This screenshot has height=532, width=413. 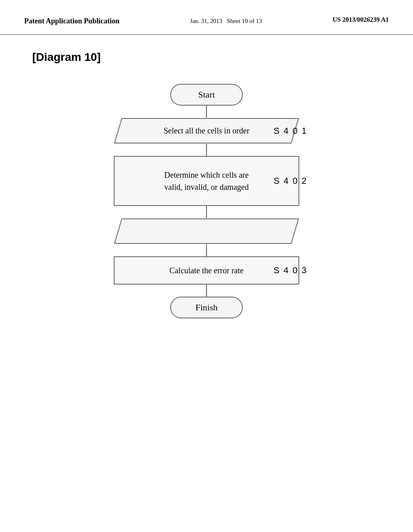 What do you see at coordinates (206, 175) in the screenshot?
I see `s402-label-line1: Determine which cells are` at bounding box center [206, 175].